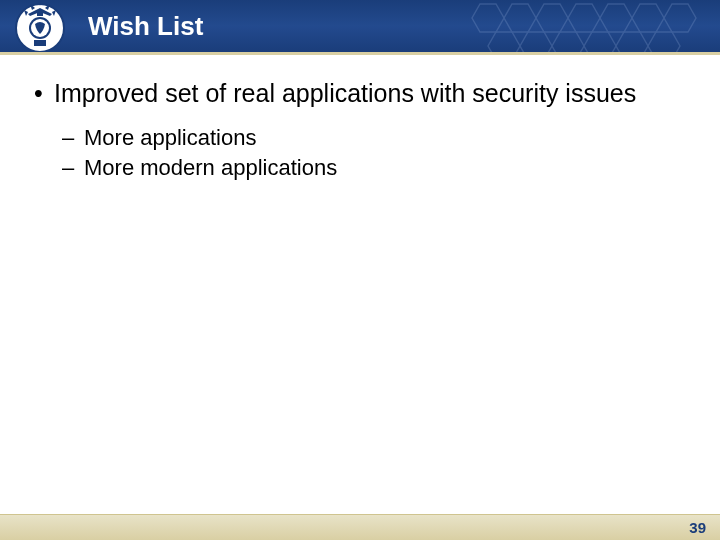 Image resolution: width=720 pixels, height=540 pixels. What do you see at coordinates (146, 26) in the screenshot?
I see `slide-title: Wish List` at bounding box center [146, 26].